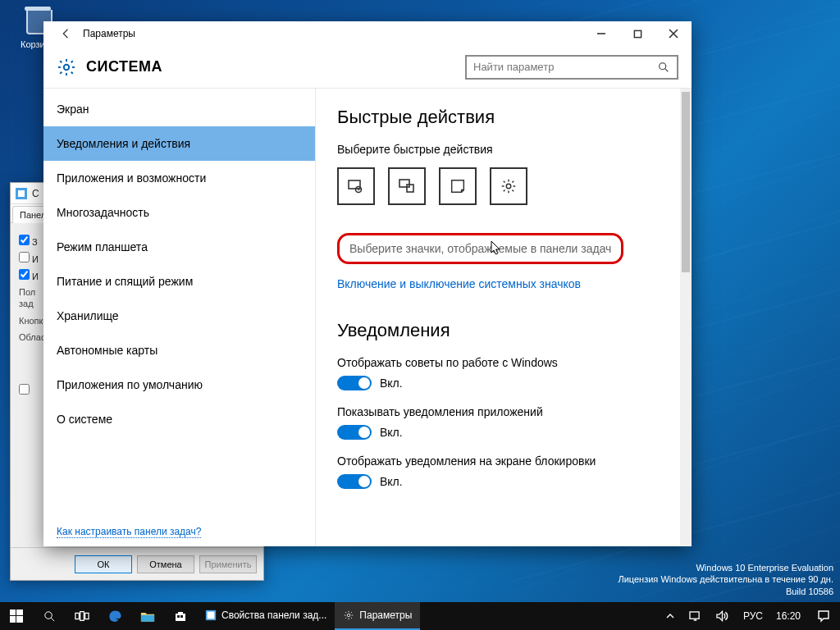 The height and width of the screenshot is (630, 840). I want to click on windows-logo-icon, so click(16, 616).